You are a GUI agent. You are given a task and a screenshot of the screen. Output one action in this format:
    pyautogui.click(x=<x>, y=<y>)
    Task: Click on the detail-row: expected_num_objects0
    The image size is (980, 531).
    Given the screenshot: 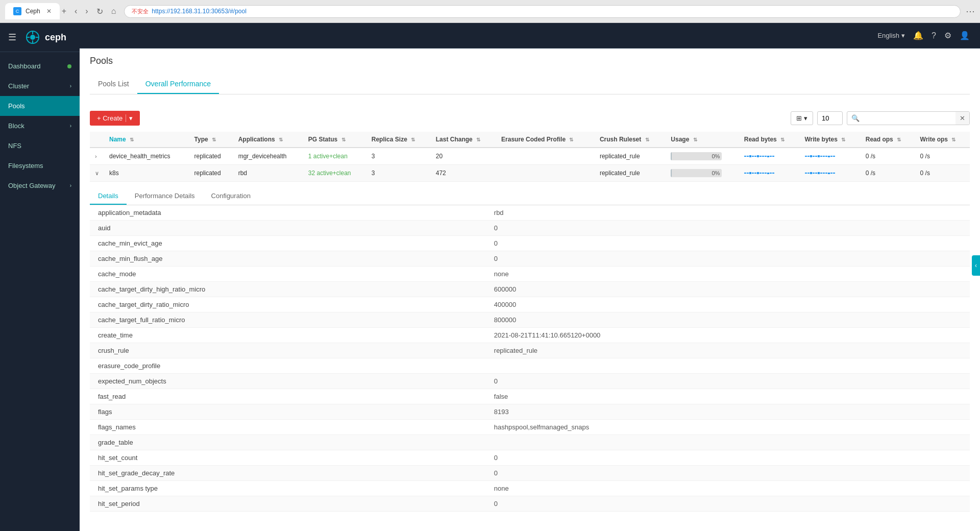 What is the action you would take?
    pyautogui.click(x=530, y=381)
    